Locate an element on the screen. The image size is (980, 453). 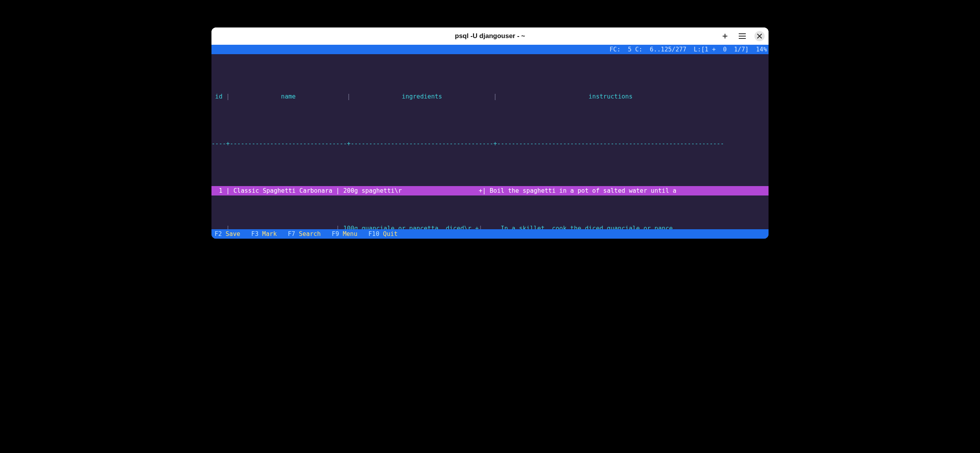
f2-label: Save is located at coordinates (231, 234).